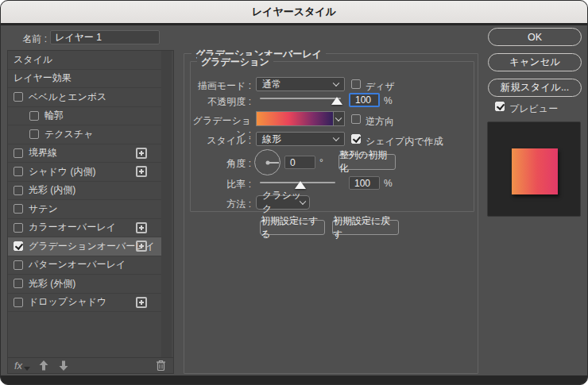 The width and height of the screenshot is (588, 385). Describe the element at coordinates (18, 302) in the screenshot. I see `drop-shadow-checkbox` at that location.